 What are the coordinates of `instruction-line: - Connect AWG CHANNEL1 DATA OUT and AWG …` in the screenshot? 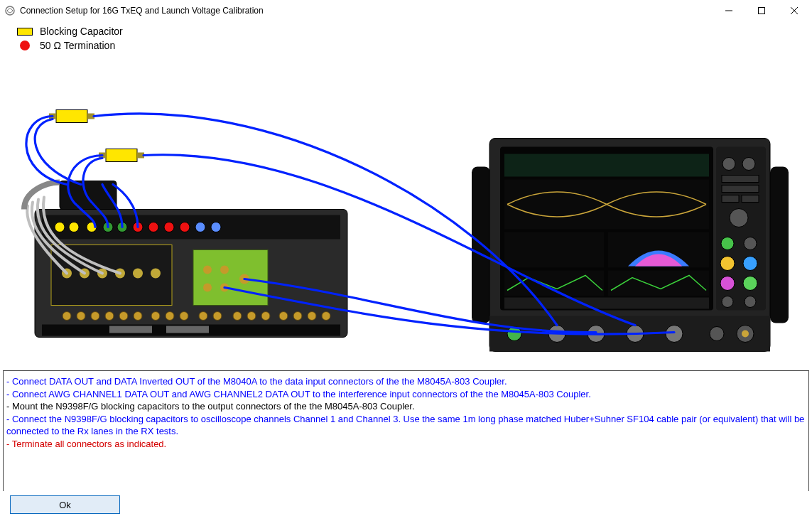 It's located at (406, 394).